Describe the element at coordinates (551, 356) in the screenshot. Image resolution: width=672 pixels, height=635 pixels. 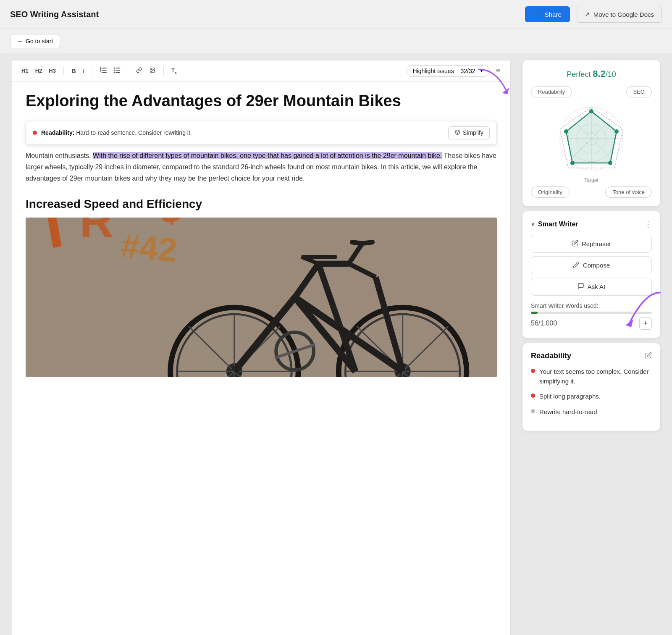
I see `readability-card-title: Readability` at that location.